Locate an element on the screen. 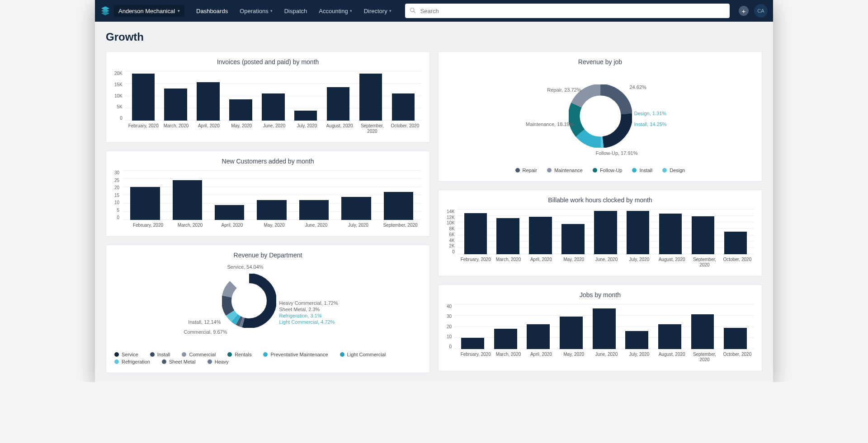  card-jobs: Jobs by month 403020100 February, 2020Ma… is located at coordinates (600, 328).